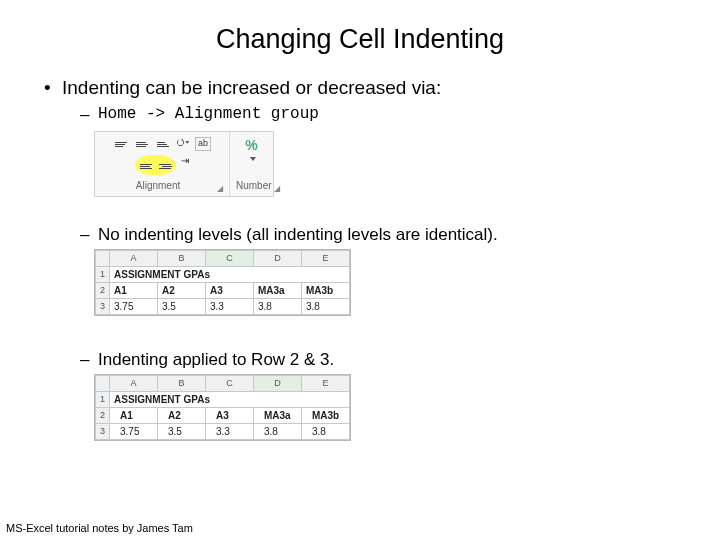 This screenshot has width=720, height=540. Describe the element at coordinates (163, 144) in the screenshot. I see `align-bottom-icon` at that location.